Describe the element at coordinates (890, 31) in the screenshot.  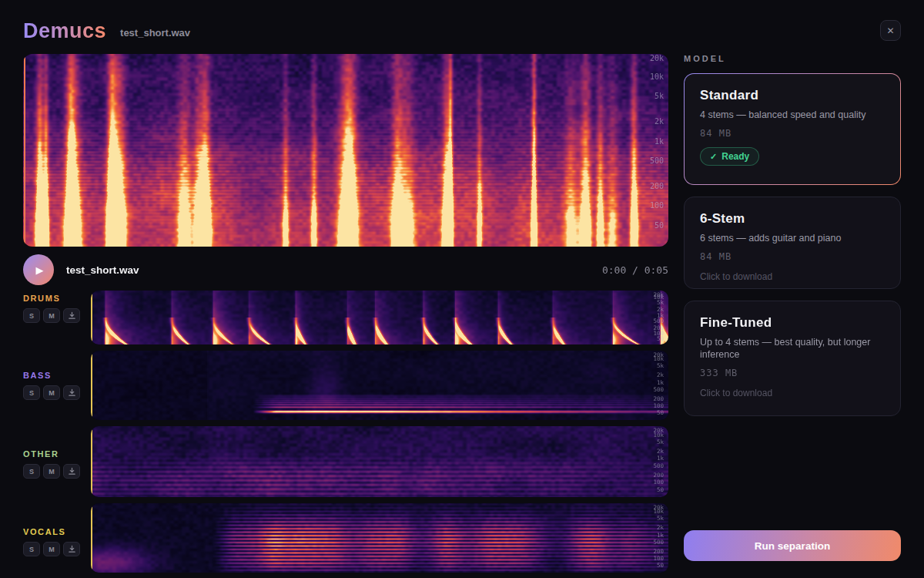
I see `close-button: ✕` at that location.